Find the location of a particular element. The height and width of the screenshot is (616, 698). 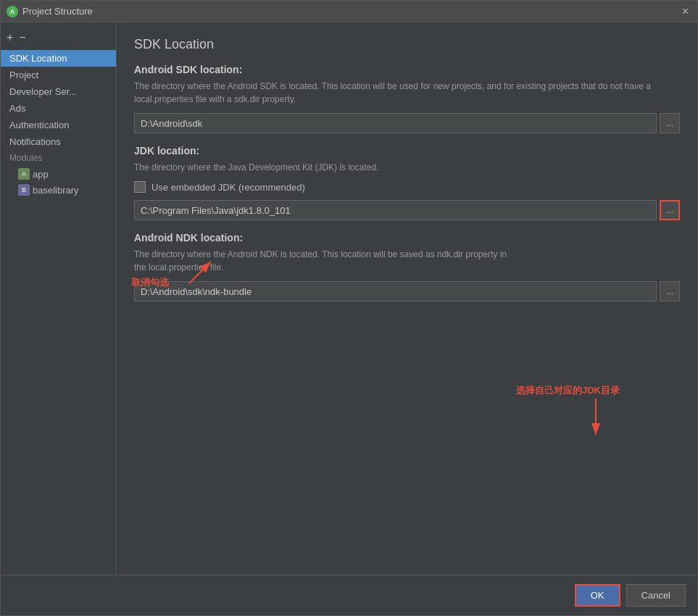

modules-section-label: Modules is located at coordinates (58, 158).